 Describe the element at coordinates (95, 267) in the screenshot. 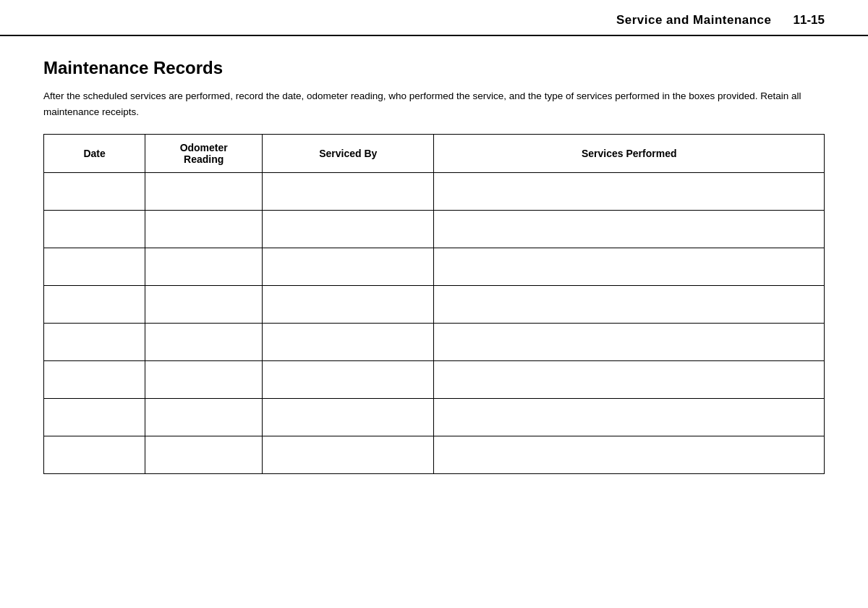

I see `table-cell-row2-col0` at that location.